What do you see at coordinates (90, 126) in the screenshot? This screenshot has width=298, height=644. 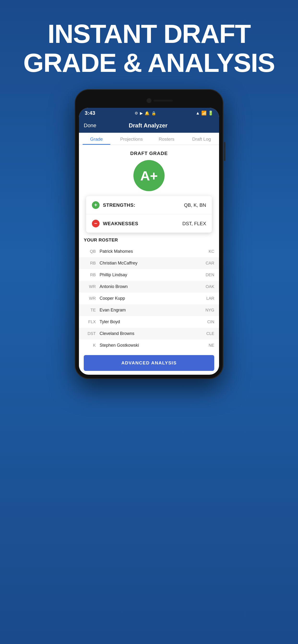 I see `done-button: Done` at bounding box center [90, 126].